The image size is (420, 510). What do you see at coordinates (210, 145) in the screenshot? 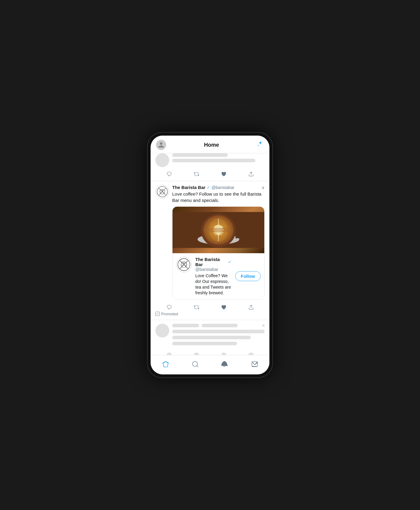
I see `app-header: Home` at bounding box center [210, 145].